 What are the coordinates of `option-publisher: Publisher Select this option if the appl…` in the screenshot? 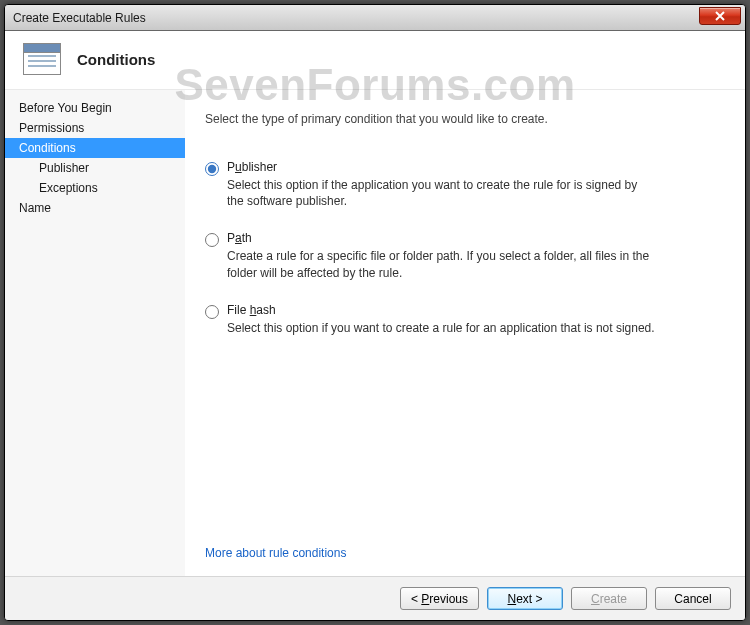 It's located at (461, 184).